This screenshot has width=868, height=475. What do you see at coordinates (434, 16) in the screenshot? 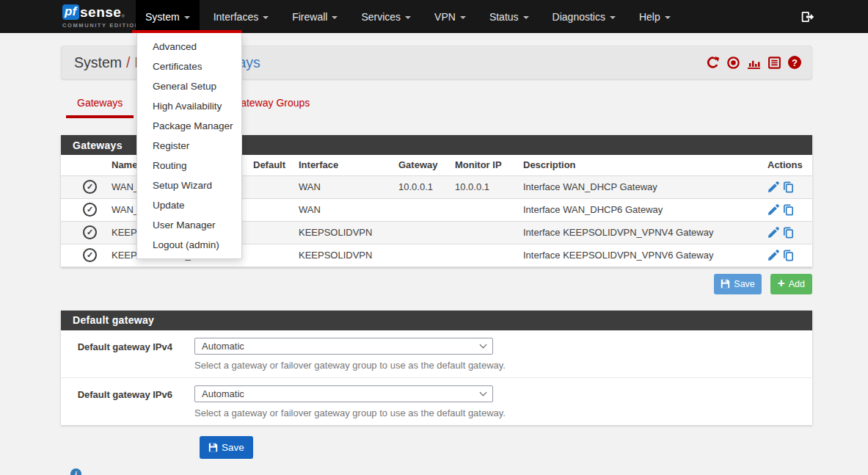
I see `top-navbar: pfsense® COMMUNITY EDITION System Interf…` at bounding box center [434, 16].